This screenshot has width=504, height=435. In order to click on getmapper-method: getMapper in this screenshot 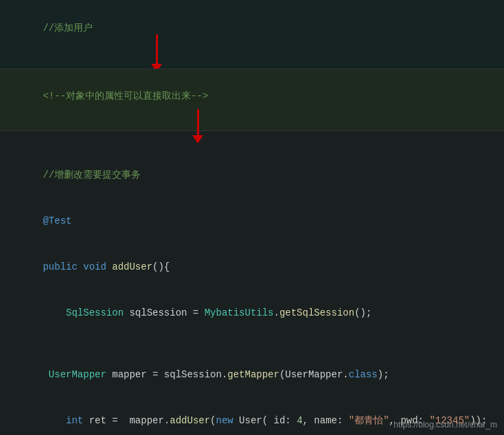, I will do `click(253, 375)`.